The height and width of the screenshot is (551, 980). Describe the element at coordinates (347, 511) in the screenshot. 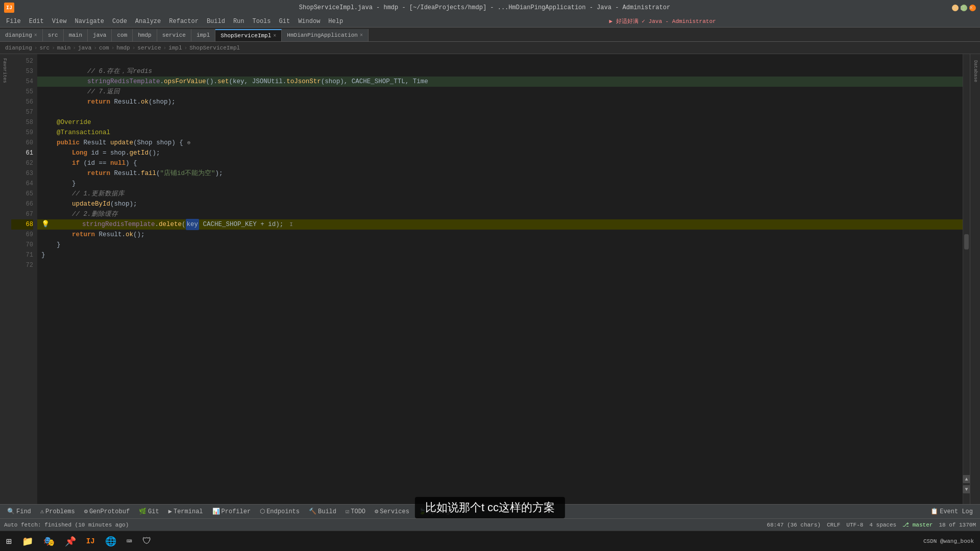

I see `todo-icon: ☑` at that location.